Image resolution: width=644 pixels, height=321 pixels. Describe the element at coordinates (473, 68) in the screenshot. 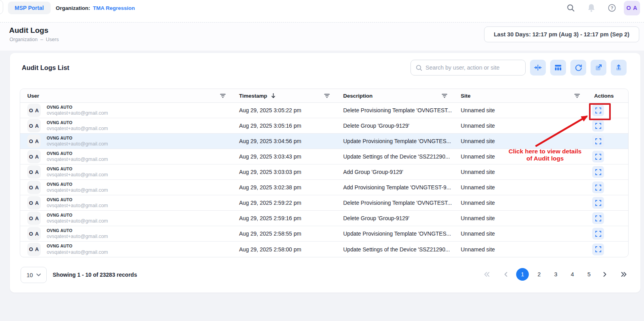

I see `search-input` at that location.